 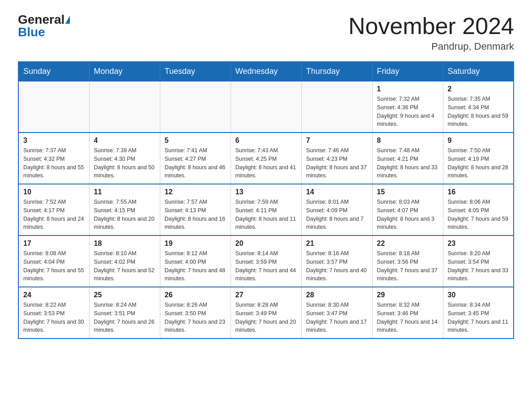 I want to click on day-info: Sunrise: 7:37 AM Sunset: 4:32 PM Dayligh…, so click(x=54, y=163).